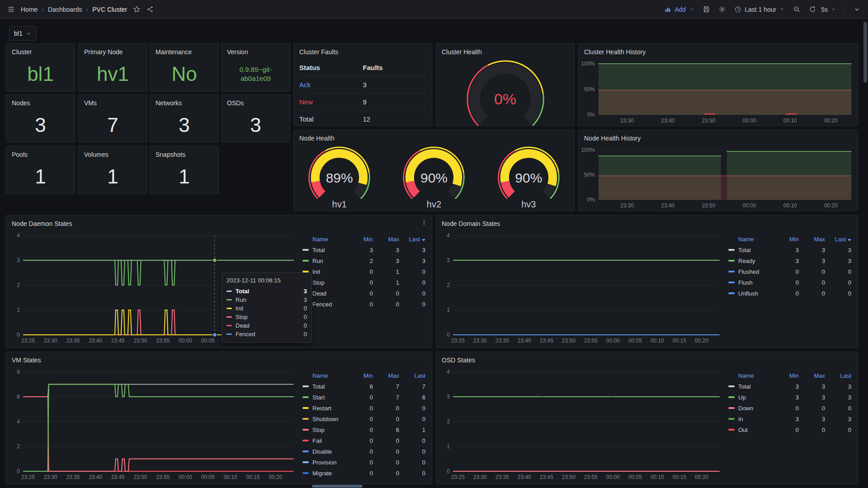  Describe the element at coordinates (65, 9) in the screenshot. I see `breadcrumb-dashboards: Dashboards` at that location.